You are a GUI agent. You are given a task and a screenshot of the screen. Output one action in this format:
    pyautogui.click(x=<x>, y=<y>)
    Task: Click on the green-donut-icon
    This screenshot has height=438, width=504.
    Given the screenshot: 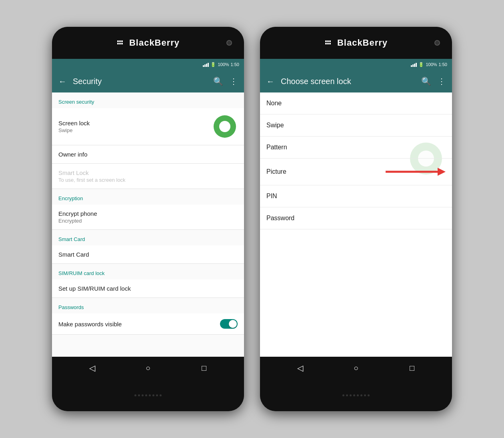 What is the action you would take?
    pyautogui.click(x=225, y=127)
    